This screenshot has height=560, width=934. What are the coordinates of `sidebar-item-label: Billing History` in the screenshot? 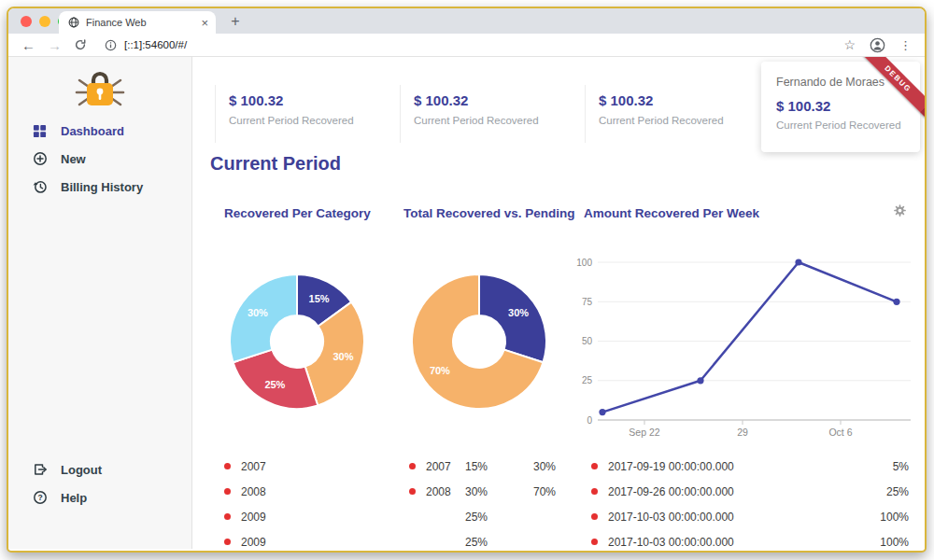 It's located at (102, 187).